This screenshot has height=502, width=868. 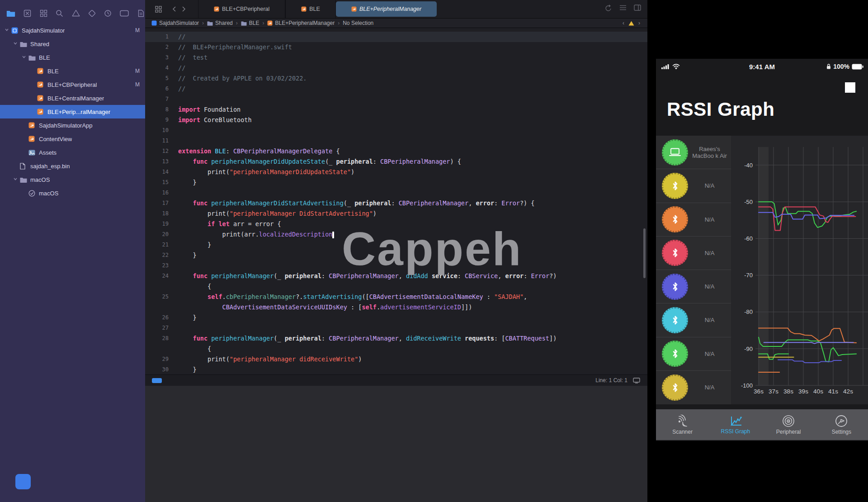 What do you see at coordinates (278, 213) in the screenshot?
I see `code-text: print("peripheralManager DidStartAdverti…` at bounding box center [278, 213].